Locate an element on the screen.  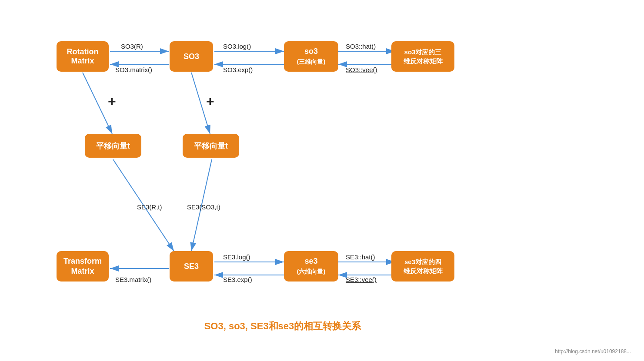
se3-node: SE3 is located at coordinates (191, 266).